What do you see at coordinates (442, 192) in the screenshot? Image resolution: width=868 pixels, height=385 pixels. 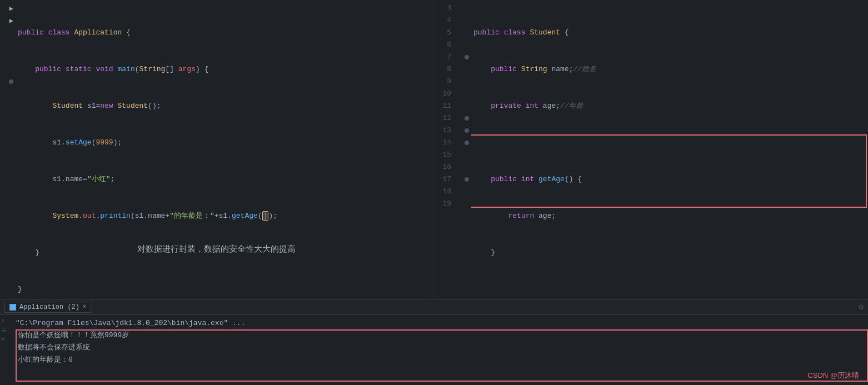 I see `ln-18: 18` at bounding box center [442, 192].